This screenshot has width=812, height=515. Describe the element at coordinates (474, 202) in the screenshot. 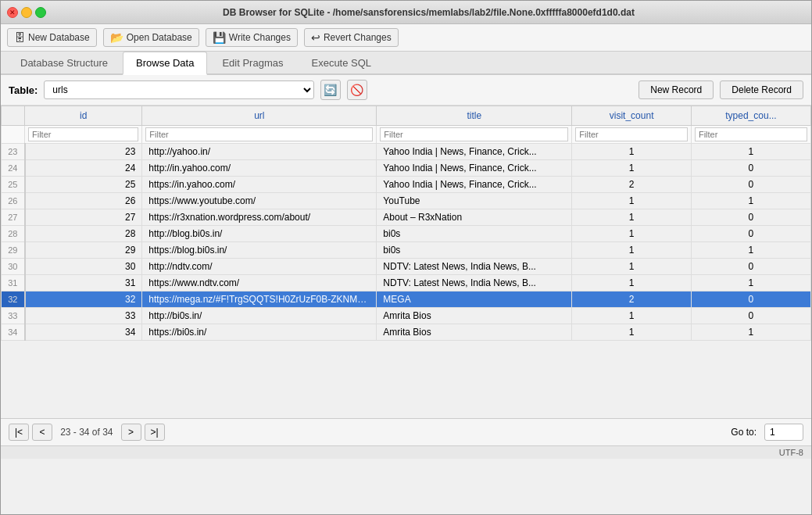

I see `cell-title: YouTube` at that location.